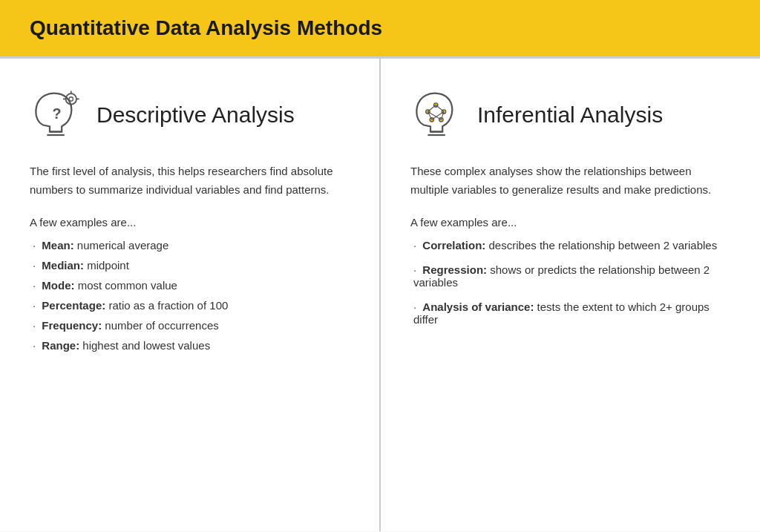 This screenshot has width=760, height=532. What do you see at coordinates (190, 266) in the screenshot?
I see `list-item: · Median: midpoint` at bounding box center [190, 266].